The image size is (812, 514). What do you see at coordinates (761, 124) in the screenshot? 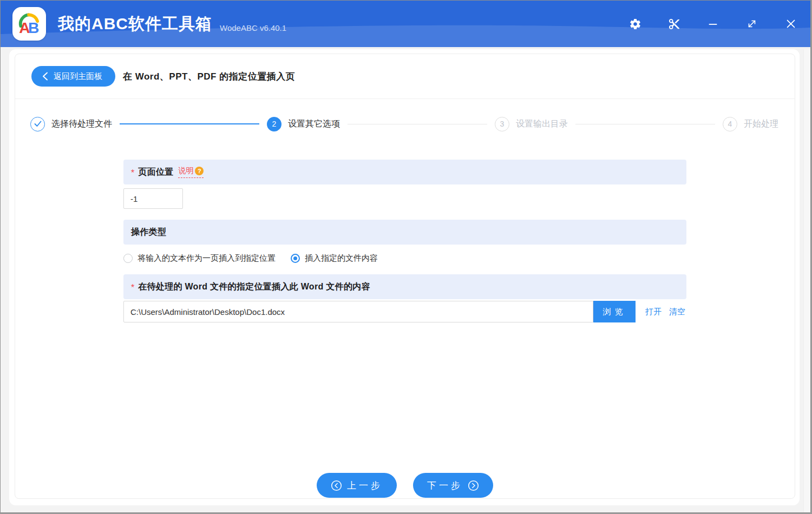
I see `step-4-label: 开始处理` at bounding box center [761, 124].